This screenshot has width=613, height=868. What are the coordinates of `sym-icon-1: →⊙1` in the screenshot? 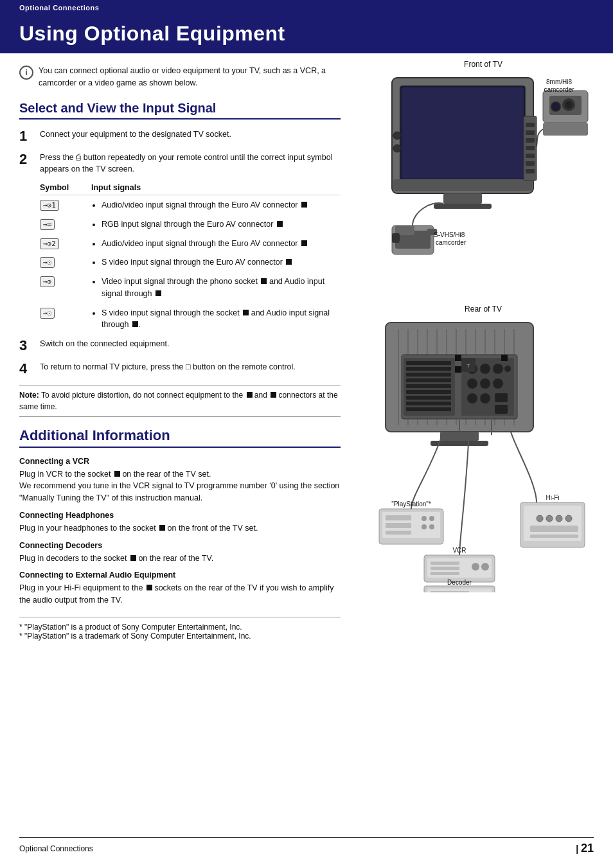 It's located at (49, 206).